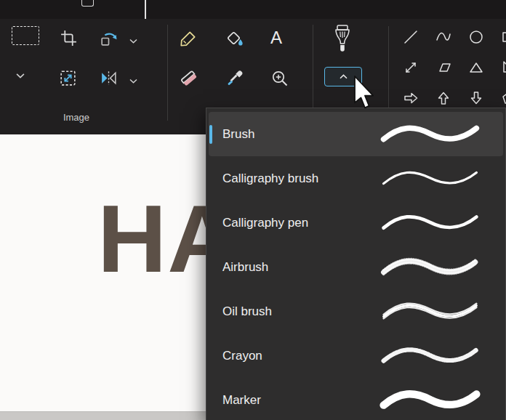  Describe the element at coordinates (109, 38) in the screenshot. I see `rotate-icon` at that location.